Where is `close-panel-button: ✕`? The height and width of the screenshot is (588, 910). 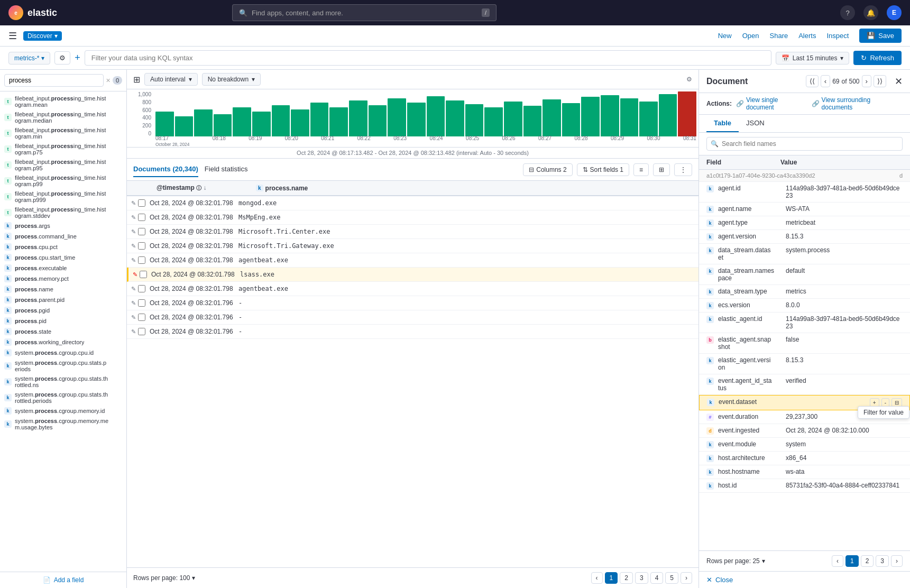
close-panel-button: ✕ is located at coordinates (899, 81).